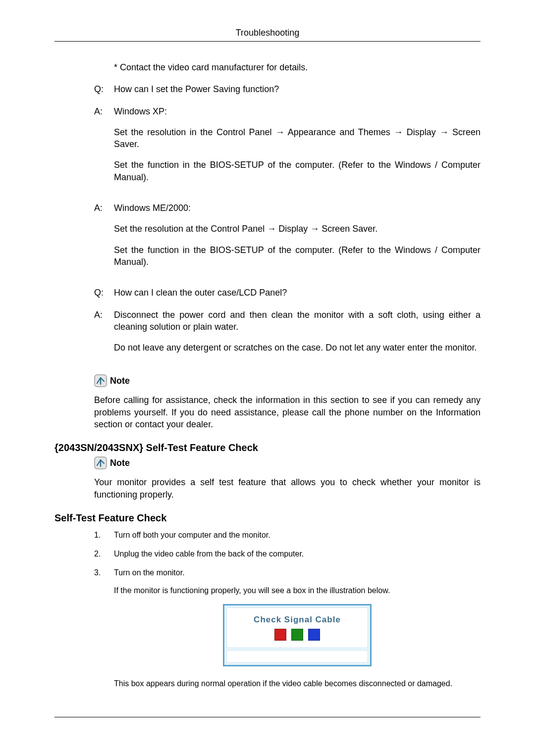  Describe the element at coordinates (297, 67) in the screenshot. I see `qa-text: * Contact the video card manufacturer fo…` at that location.